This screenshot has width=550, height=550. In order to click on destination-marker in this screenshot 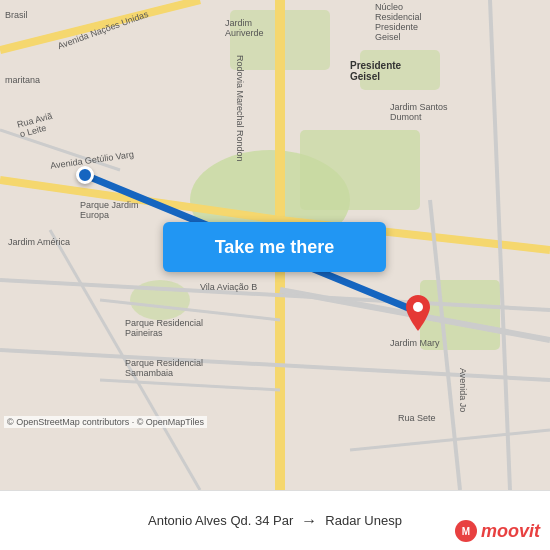, I will do `click(418, 311)`.